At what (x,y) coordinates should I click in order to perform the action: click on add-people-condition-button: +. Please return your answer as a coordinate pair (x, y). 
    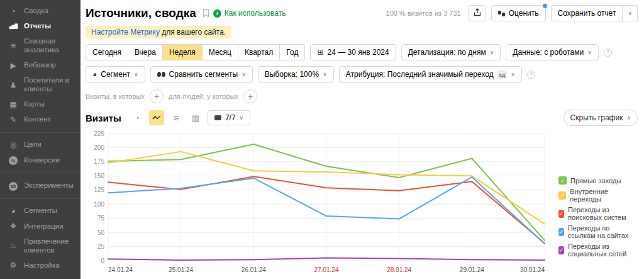
    Looking at the image, I should click on (250, 96).